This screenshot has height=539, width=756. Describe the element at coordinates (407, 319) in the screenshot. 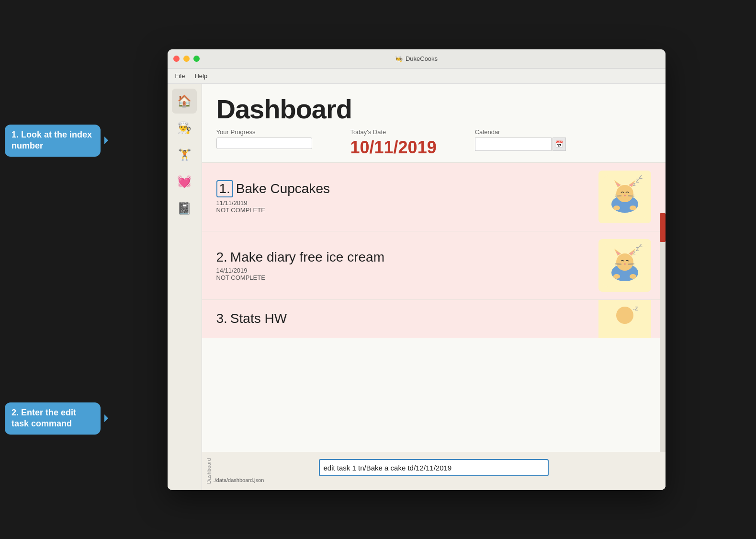

I see `task-title-3: 3. Stats HW` at that location.